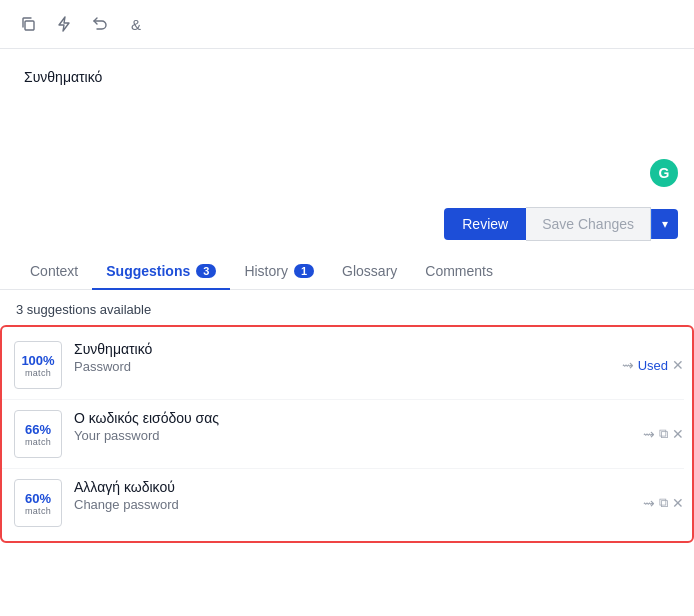 Image resolution: width=694 pixels, height=616 pixels. What do you see at coordinates (628, 365) in the screenshot?
I see `insert-icon-1: ⇝` at bounding box center [628, 365].